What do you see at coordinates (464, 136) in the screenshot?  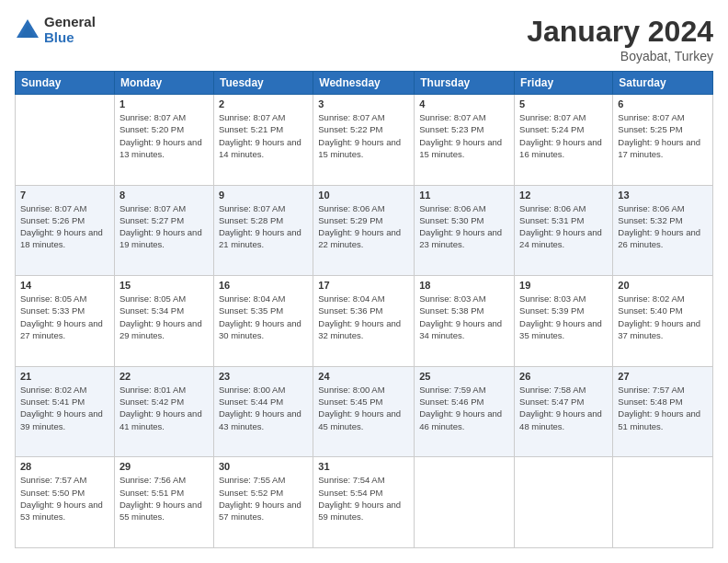 I see `day-info: Sunrise: 8:07 AMSunset: 5:23 PMDaylight:…` at bounding box center [464, 136].